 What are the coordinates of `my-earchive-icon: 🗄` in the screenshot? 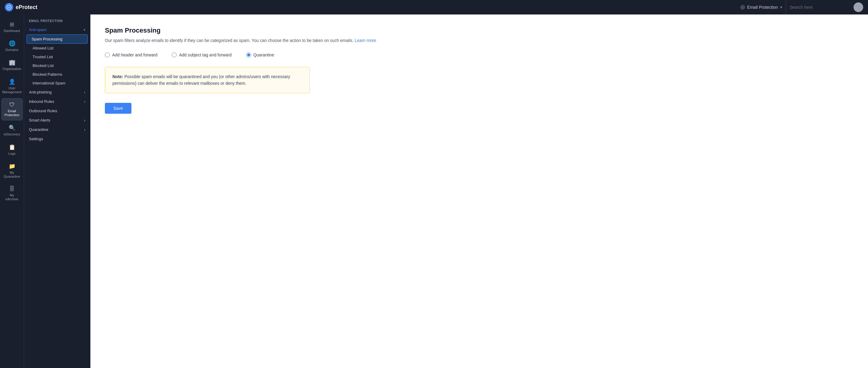 It's located at (12, 189).